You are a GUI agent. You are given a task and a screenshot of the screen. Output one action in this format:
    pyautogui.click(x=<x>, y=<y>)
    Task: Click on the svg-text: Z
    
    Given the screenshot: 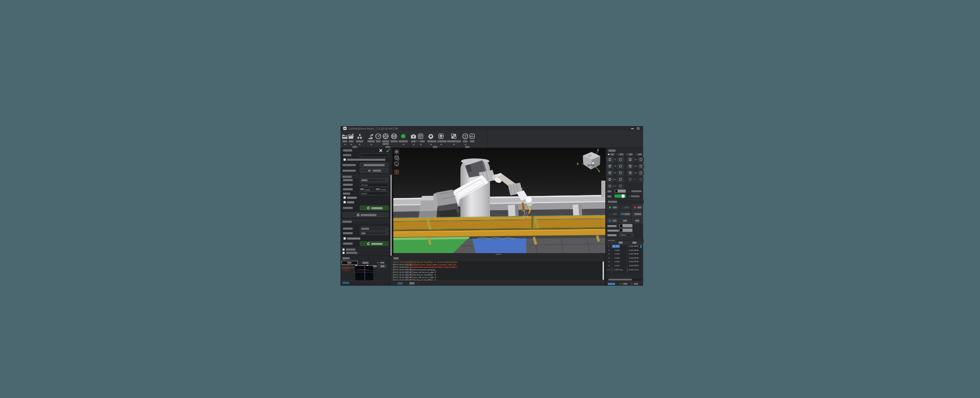 What is the action you would take?
    pyautogui.click(x=598, y=150)
    